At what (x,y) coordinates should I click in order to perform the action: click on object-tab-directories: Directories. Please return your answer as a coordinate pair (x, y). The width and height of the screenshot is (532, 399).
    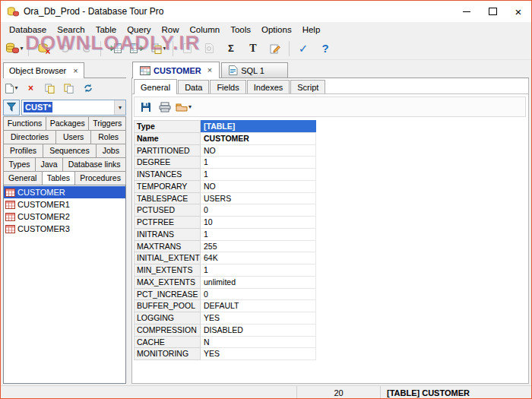
    Looking at the image, I should click on (30, 137).